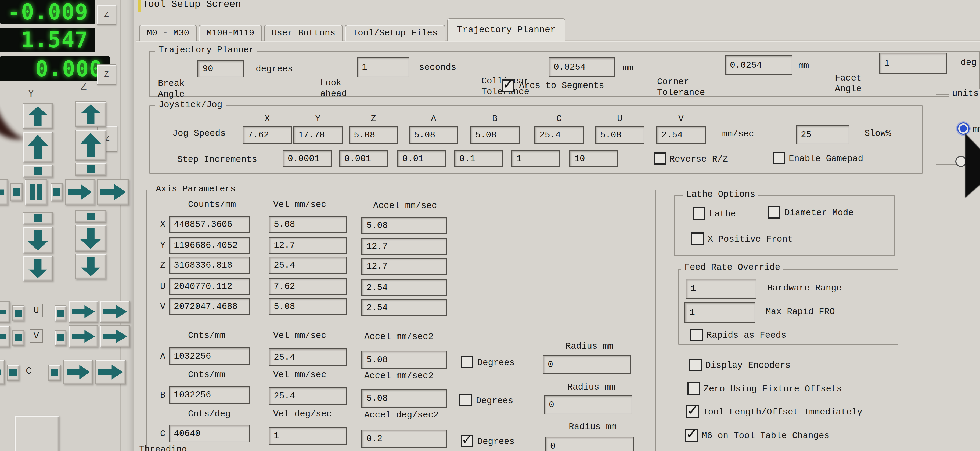 The image size is (980, 451). I want to click on jog-extra-button, so click(37, 434).